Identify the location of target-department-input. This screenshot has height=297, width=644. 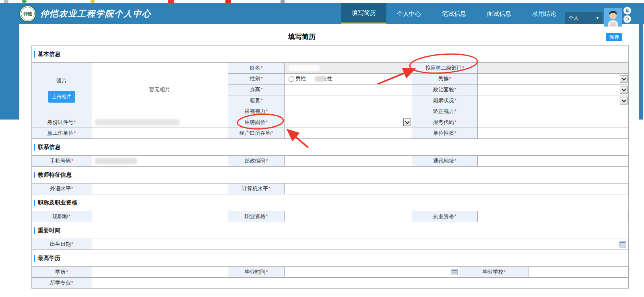
(553, 68).